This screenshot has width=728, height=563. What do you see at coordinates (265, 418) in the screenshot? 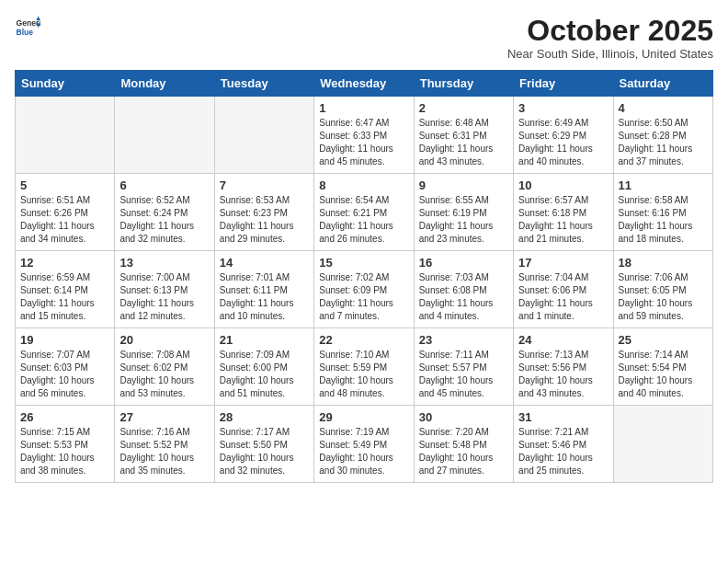
I see `day-number: 28` at bounding box center [265, 418].